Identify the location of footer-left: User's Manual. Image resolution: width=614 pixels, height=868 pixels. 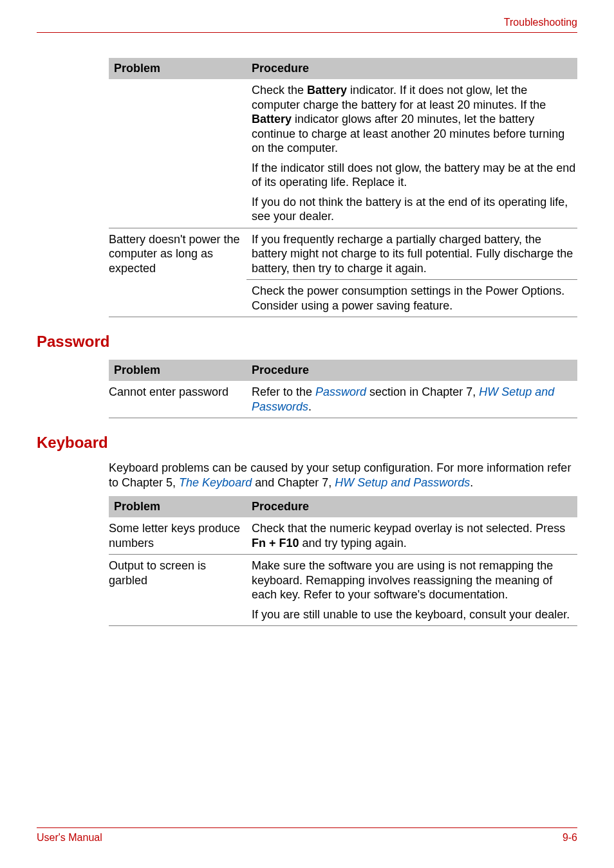
(70, 838).